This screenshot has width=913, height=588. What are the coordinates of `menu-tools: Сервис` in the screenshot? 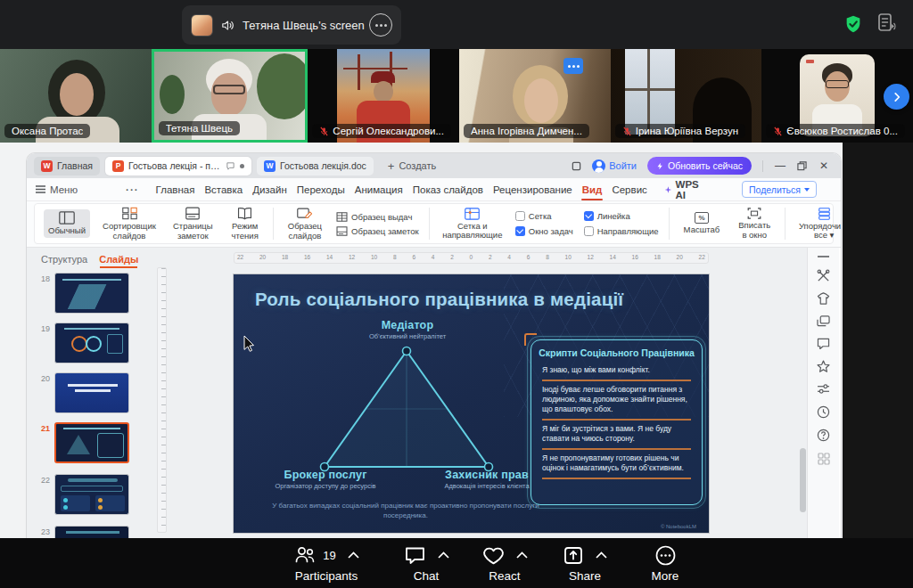 It's located at (629, 190).